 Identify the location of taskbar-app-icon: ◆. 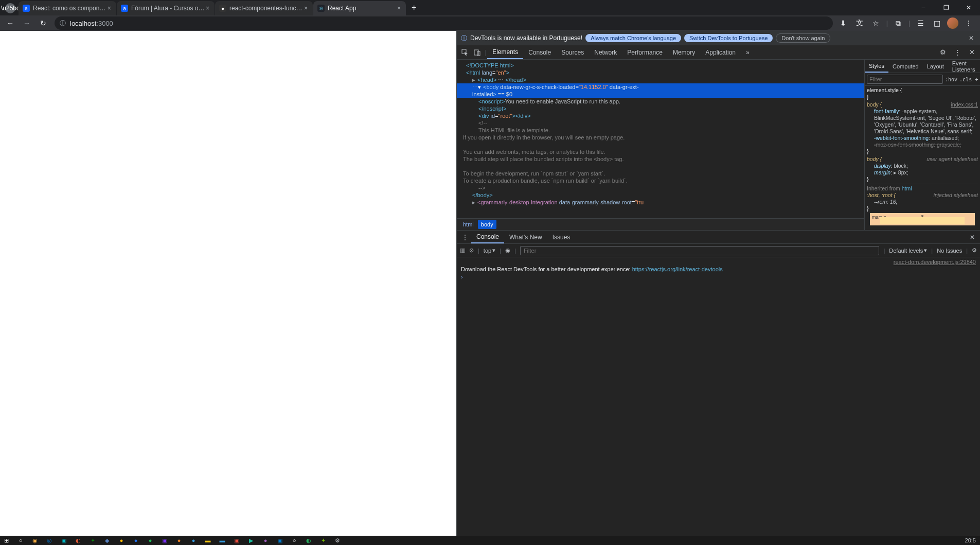
(107, 540).